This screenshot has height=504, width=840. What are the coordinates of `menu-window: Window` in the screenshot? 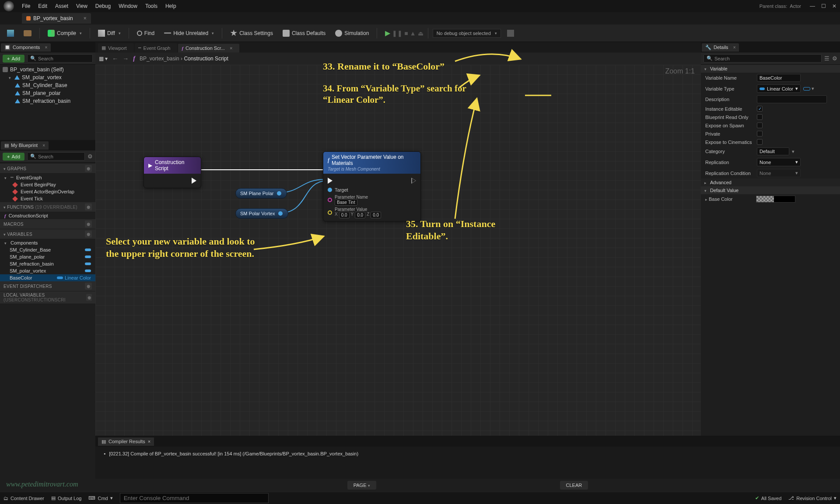 It's located at (128, 6).